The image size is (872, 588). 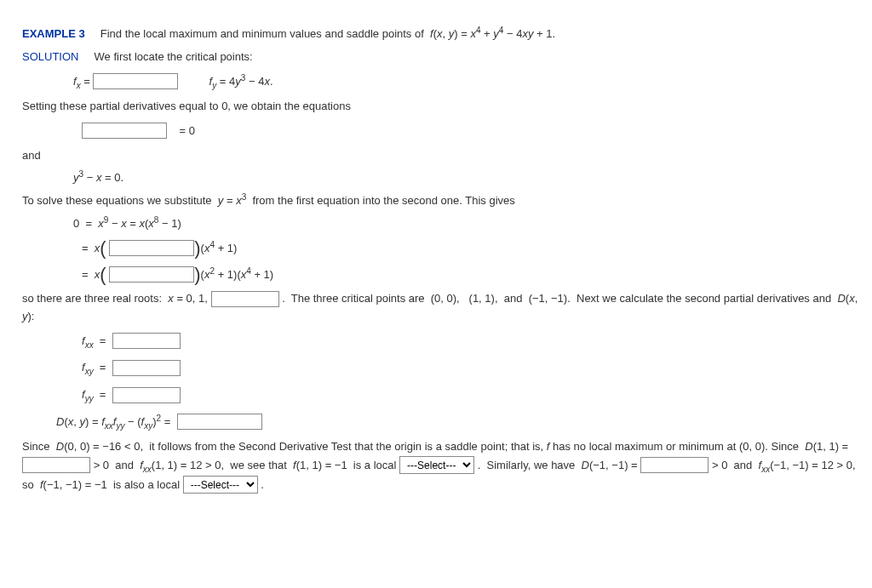 What do you see at coordinates (220, 422) in the screenshot?
I see `Dxy-input` at bounding box center [220, 422].